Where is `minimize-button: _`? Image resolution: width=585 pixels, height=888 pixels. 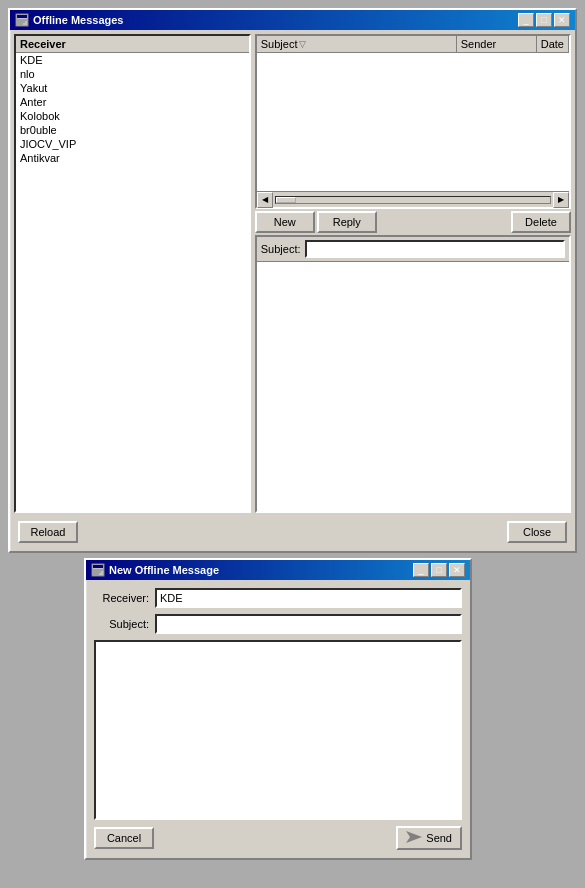 minimize-button: _ is located at coordinates (526, 20).